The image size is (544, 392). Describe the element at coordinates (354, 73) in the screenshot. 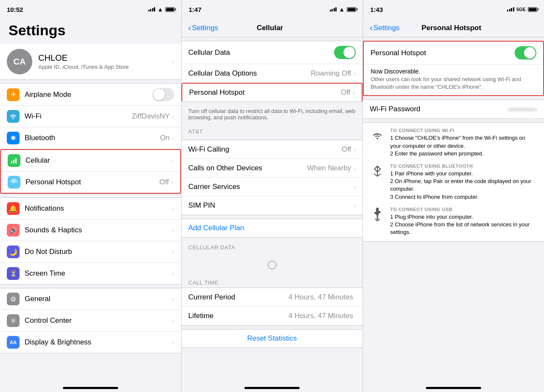

I see `cellular-data-options-chevron: ›` at that location.